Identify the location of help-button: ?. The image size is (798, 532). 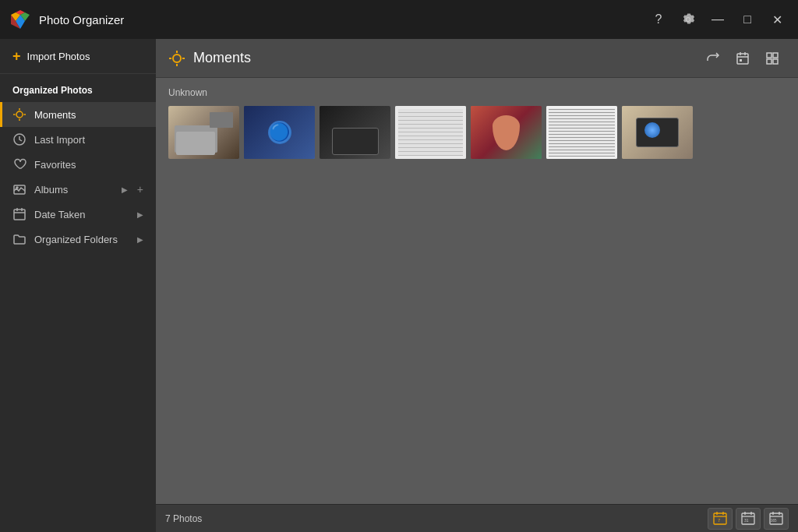
(659, 19).